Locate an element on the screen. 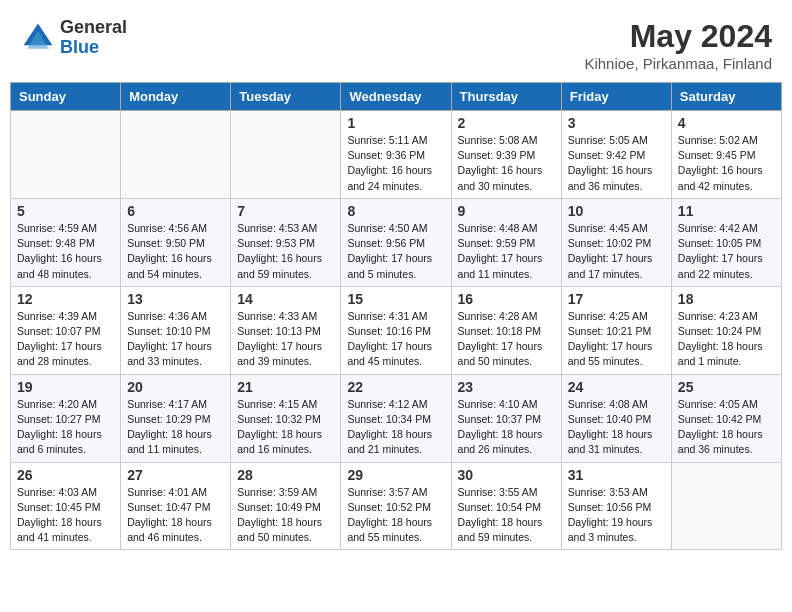  day-info: Sunrise: 4:50 AM Sunset: 9:56 PM Dayligh… is located at coordinates (396, 252).